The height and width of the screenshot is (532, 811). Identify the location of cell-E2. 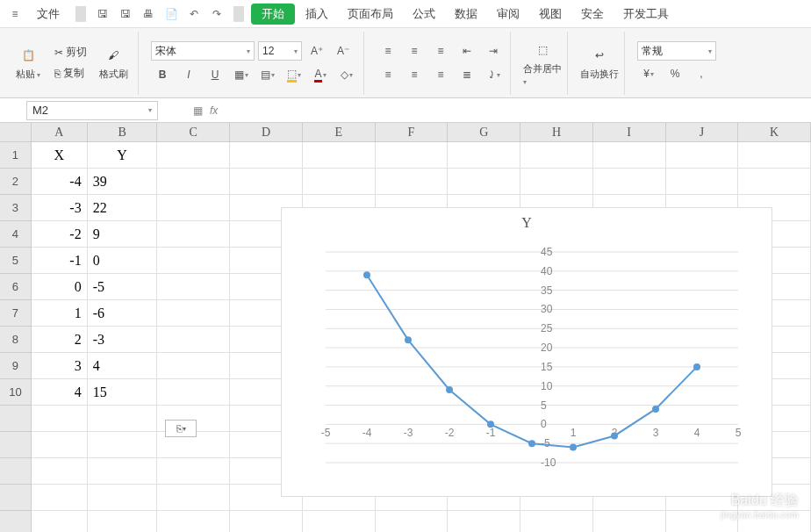
(339, 182).